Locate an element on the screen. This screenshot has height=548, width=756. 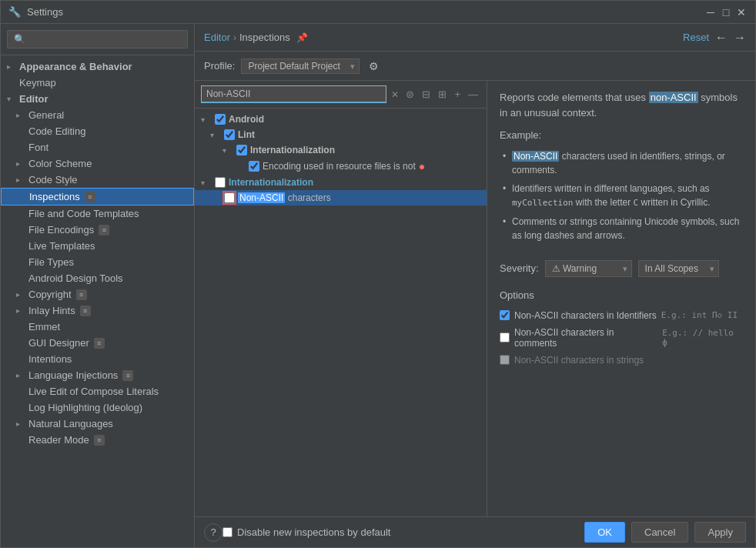
non-ascii-checkbox is located at coordinates (229, 198).